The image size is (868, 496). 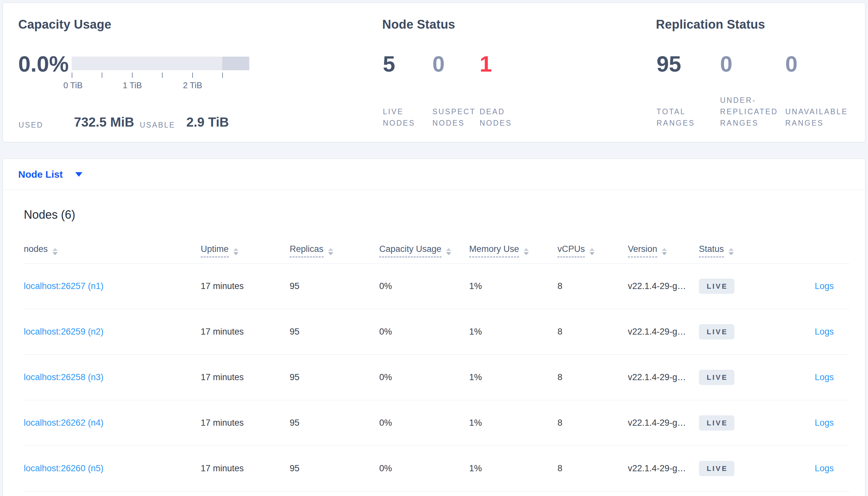 What do you see at coordinates (236, 63) in the screenshot?
I see `capacity-bar-tail` at bounding box center [236, 63].